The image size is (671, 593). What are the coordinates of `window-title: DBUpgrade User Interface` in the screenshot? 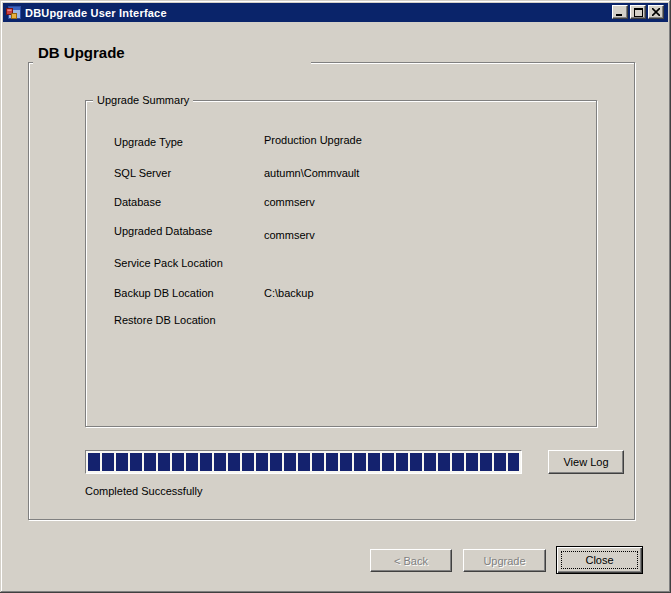 It's located at (96, 13).